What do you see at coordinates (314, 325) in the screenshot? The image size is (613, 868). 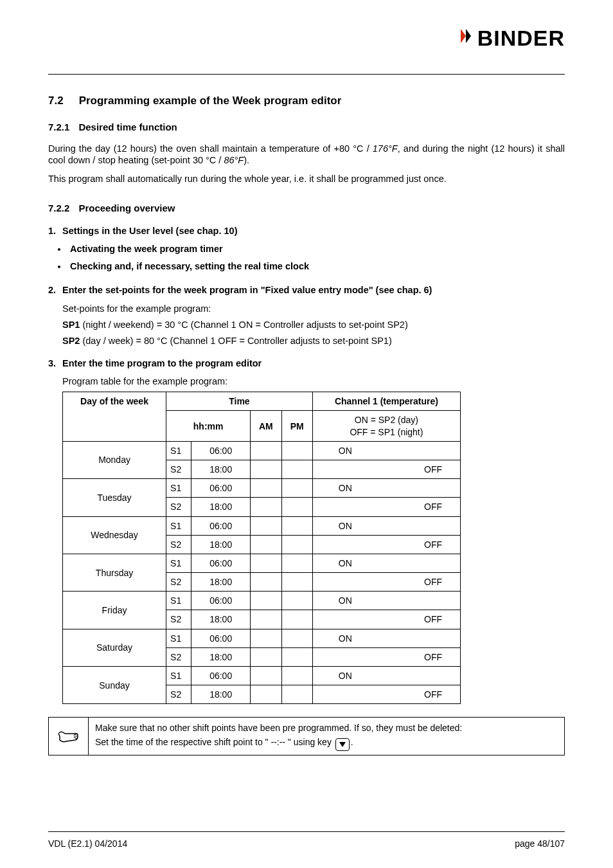 I see `sp1-line: SP1 (night / weekend) = 30 °C (Channel 1…` at bounding box center [314, 325].